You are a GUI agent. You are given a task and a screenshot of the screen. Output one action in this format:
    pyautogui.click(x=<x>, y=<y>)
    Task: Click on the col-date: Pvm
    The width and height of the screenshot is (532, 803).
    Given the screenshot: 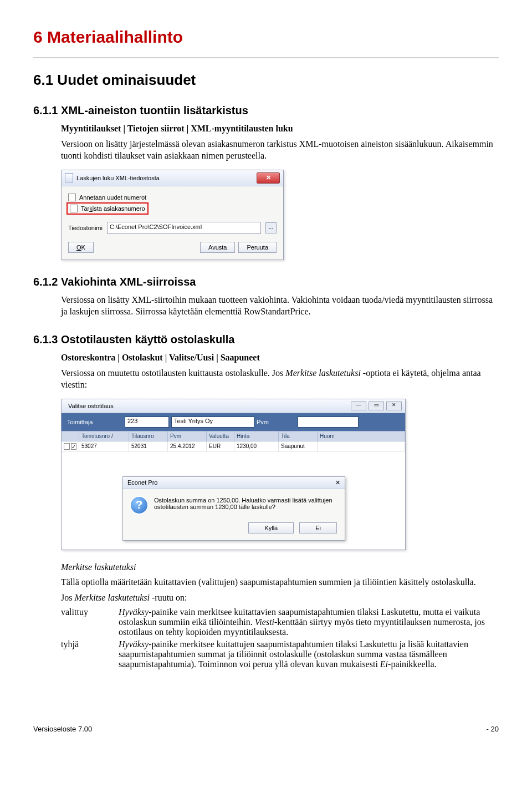 What is the action you would take?
    pyautogui.click(x=187, y=436)
    